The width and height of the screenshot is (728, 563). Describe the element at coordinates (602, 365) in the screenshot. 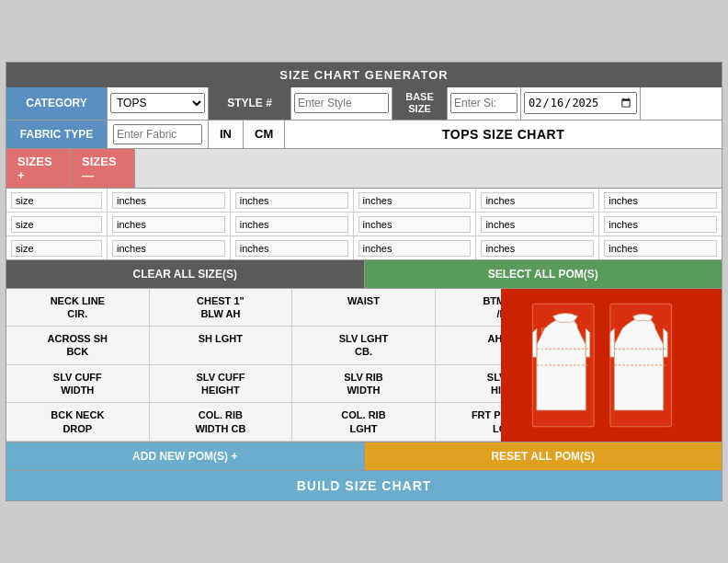

I see `garment-image` at that location.